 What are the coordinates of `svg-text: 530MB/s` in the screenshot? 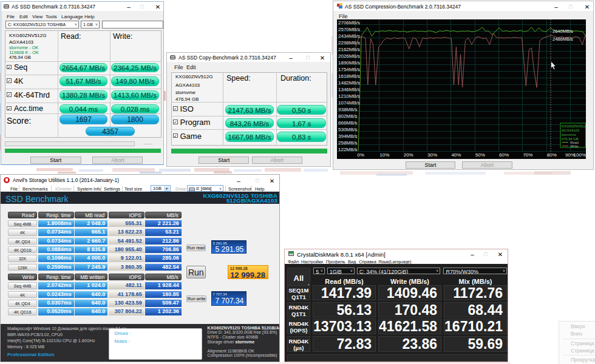 It's located at (348, 130).